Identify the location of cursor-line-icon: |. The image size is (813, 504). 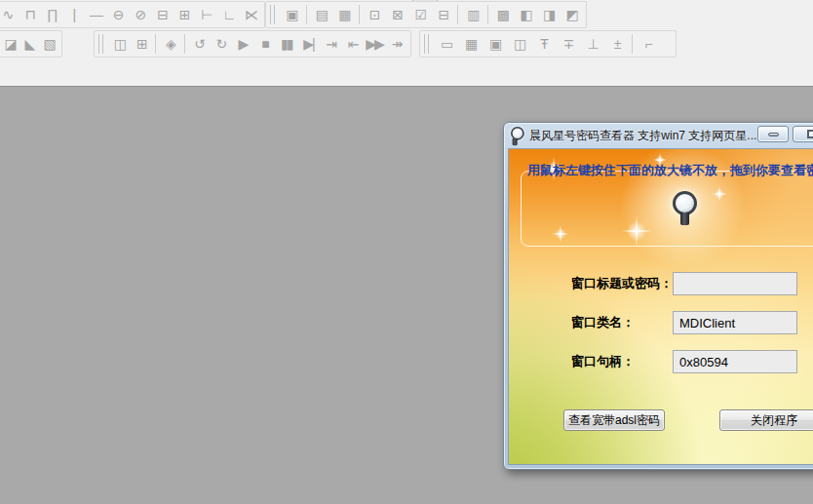
(74, 16).